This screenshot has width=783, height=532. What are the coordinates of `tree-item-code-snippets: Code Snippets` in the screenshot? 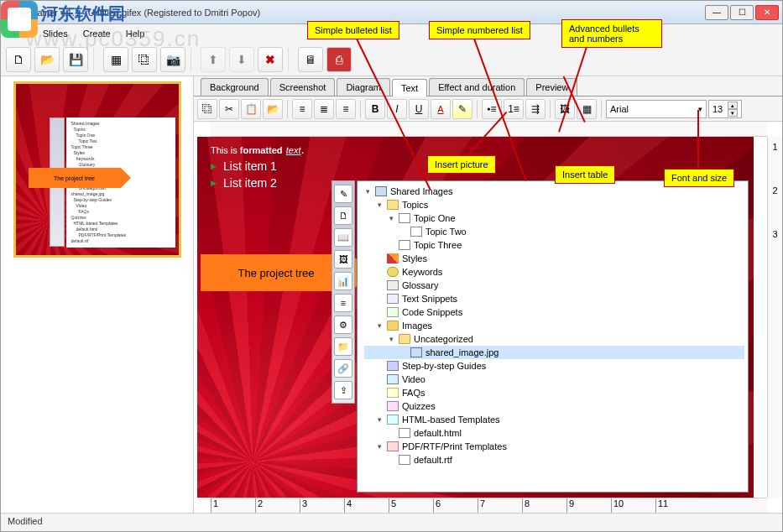 It's located at (554, 312).